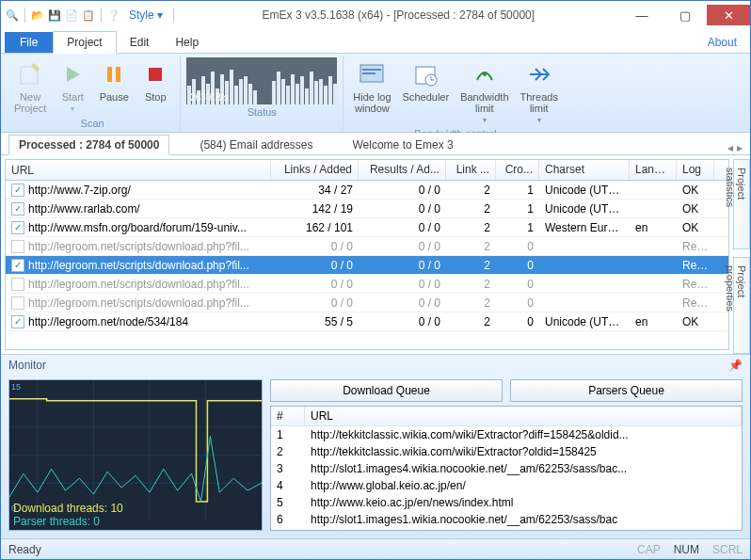  I want to click on tab-nav: ◂ ▸, so click(735, 148).